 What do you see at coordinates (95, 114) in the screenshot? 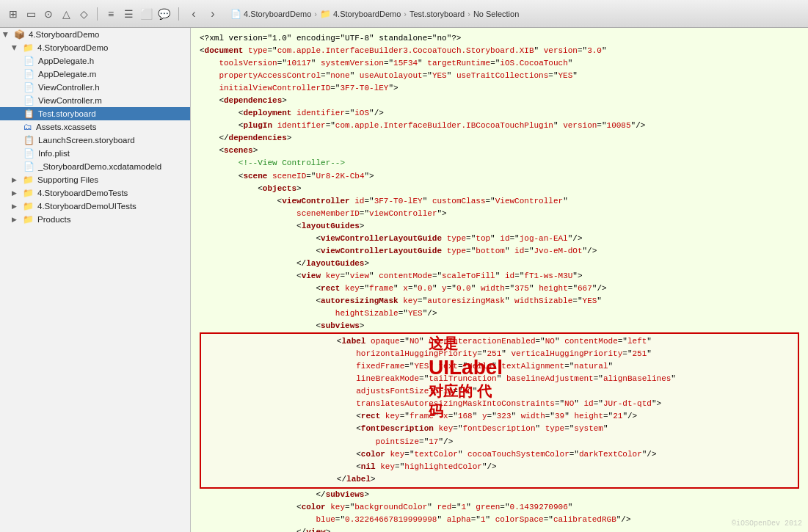
I see `sidebar-item-test-storyboard: 📋 Test.storyboard` at bounding box center [95, 114].